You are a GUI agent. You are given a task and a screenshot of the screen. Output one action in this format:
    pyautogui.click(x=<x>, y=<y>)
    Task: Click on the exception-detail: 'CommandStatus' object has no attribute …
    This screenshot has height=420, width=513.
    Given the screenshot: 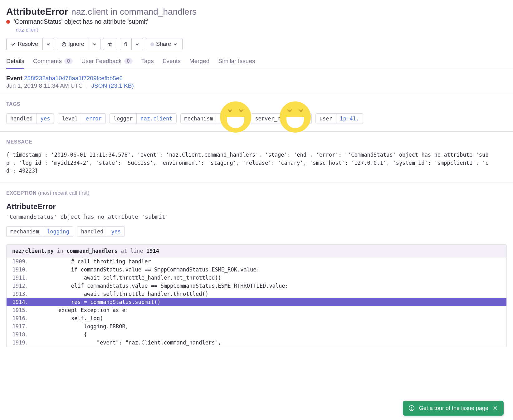 What is the action you would take?
    pyautogui.click(x=256, y=217)
    